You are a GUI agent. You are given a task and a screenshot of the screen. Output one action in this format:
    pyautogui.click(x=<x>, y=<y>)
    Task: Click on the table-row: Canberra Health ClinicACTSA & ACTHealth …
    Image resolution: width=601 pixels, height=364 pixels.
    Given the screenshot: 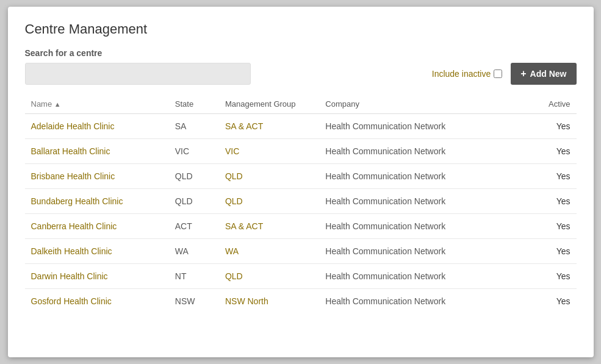 What is the action you would take?
    pyautogui.click(x=301, y=227)
    